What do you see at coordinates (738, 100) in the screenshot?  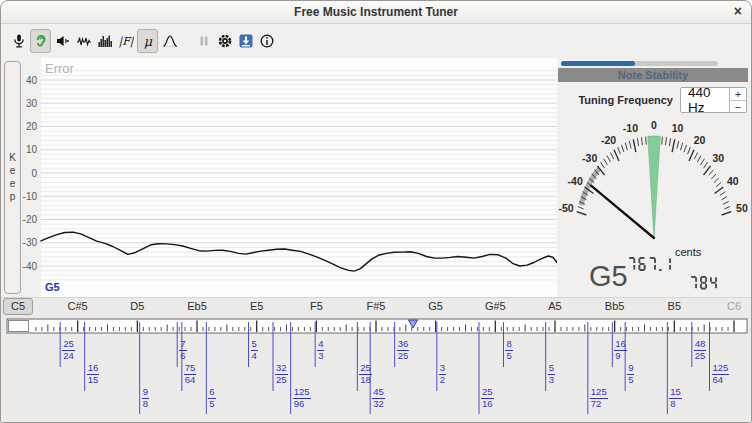 I see `spinbox-buttons: + −` at bounding box center [738, 100].